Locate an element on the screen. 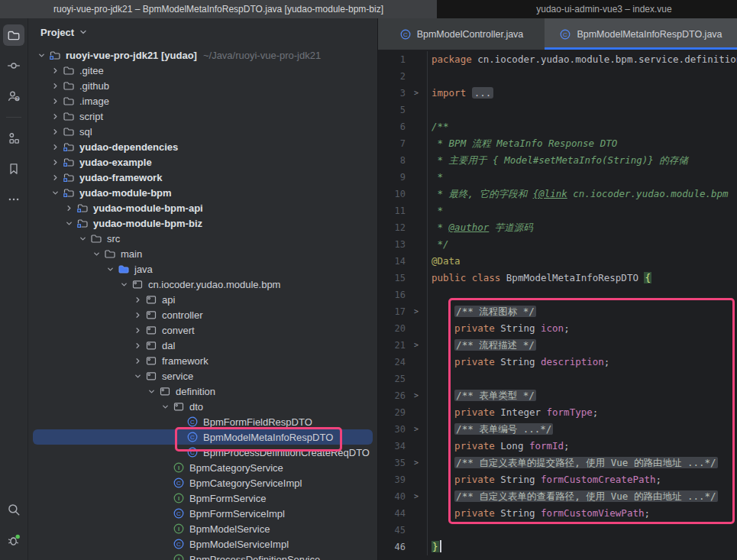  editor-tab-bpmmodelcontroller-java: CBpmModelController.java is located at coordinates (461, 34).